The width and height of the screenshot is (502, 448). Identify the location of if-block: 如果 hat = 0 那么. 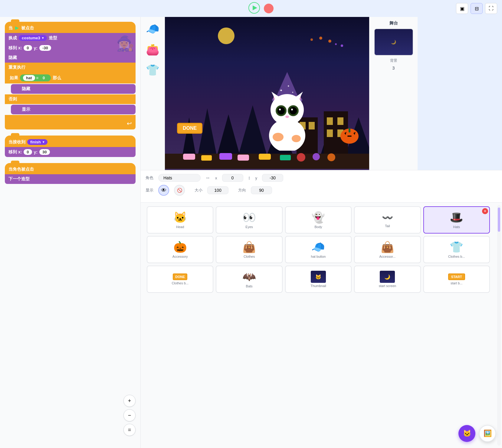
(70, 78).